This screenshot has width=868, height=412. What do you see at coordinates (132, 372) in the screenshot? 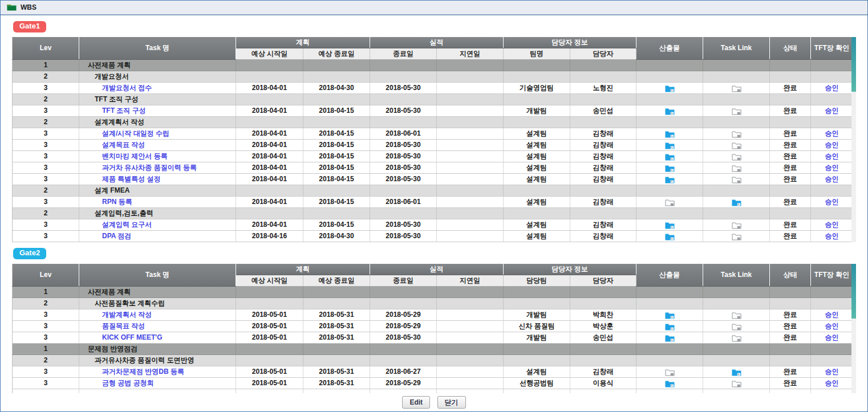
I see `task-name-link: 과거차문제점 반영DB 등록` at bounding box center [132, 372].